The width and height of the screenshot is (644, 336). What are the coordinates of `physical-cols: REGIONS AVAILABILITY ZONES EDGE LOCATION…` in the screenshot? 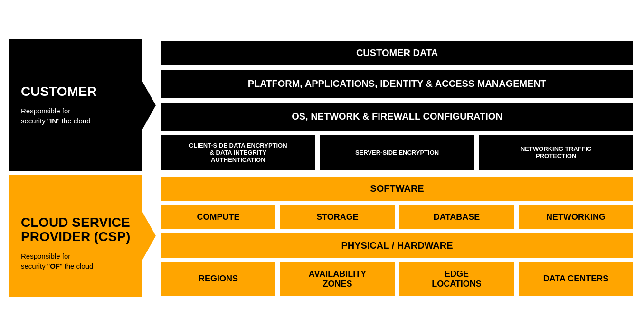 It's located at (397, 279).